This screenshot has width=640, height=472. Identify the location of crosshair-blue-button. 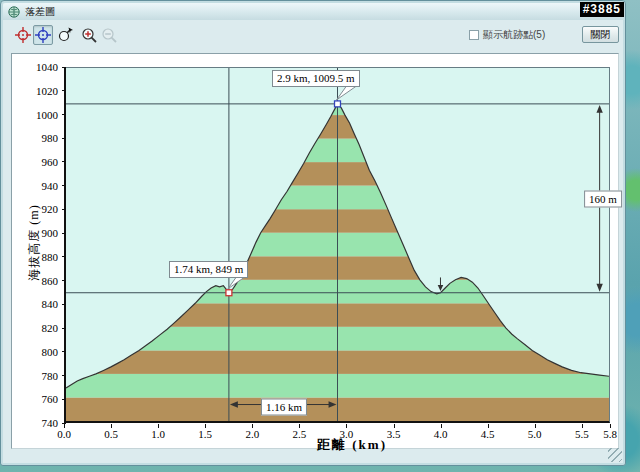
(43, 35).